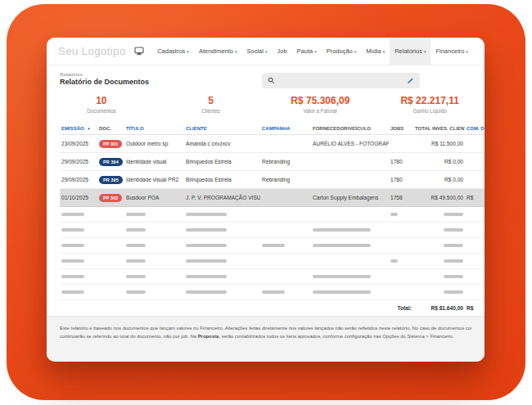 The height and width of the screenshot is (405, 532). I want to click on nav-label: Atendimento, so click(216, 51).